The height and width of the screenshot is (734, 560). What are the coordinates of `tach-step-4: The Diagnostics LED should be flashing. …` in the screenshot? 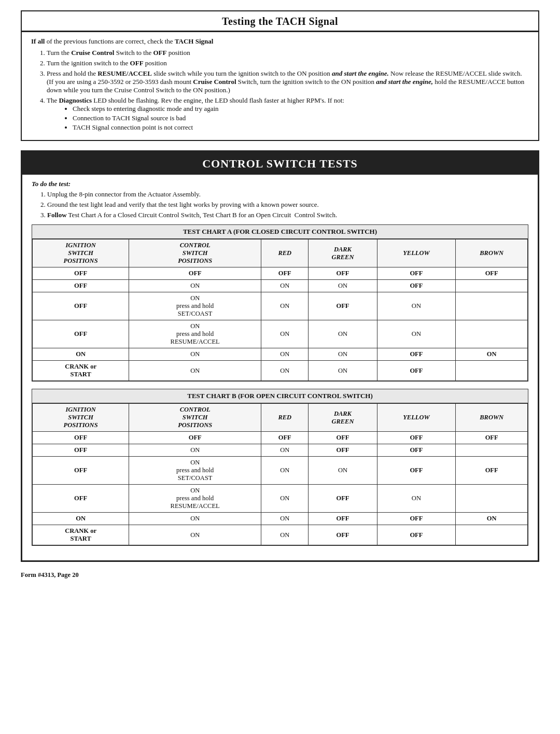 It's located at (288, 114).